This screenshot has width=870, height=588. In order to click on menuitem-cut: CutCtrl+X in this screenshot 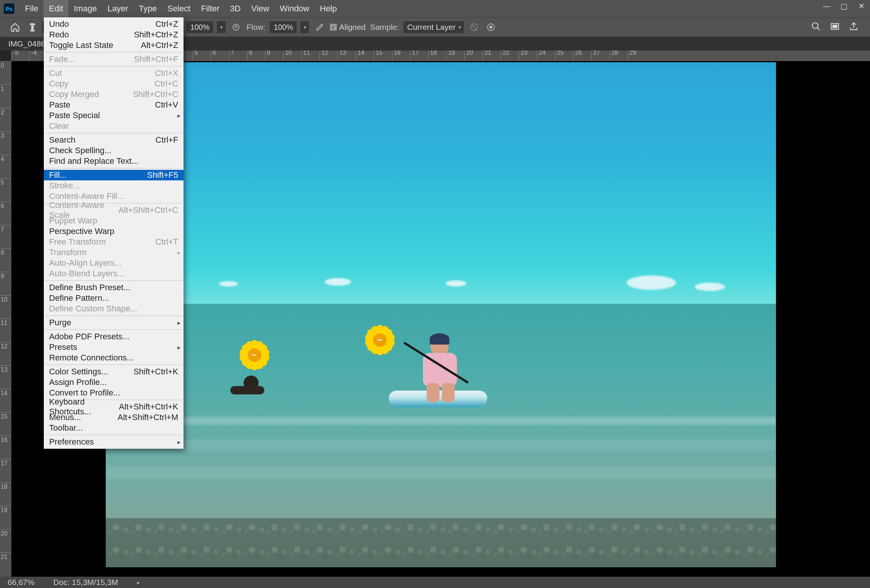, I will do `click(114, 73)`.